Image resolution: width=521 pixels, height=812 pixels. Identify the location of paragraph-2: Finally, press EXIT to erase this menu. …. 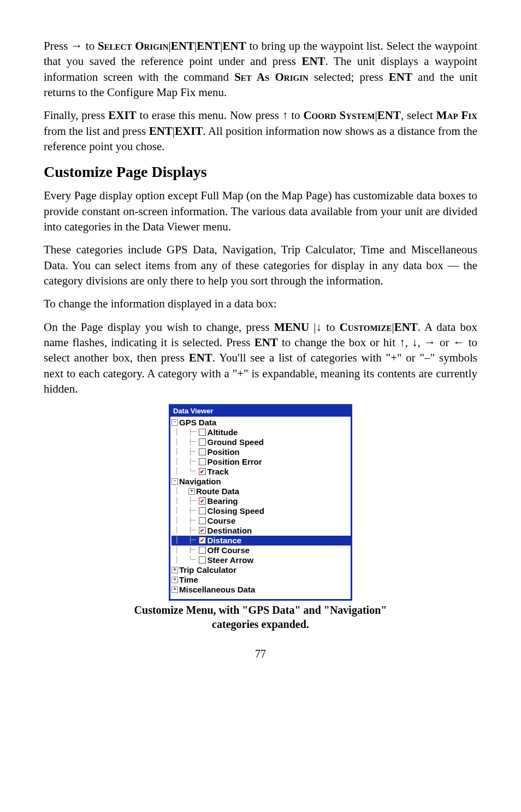
(260, 131).